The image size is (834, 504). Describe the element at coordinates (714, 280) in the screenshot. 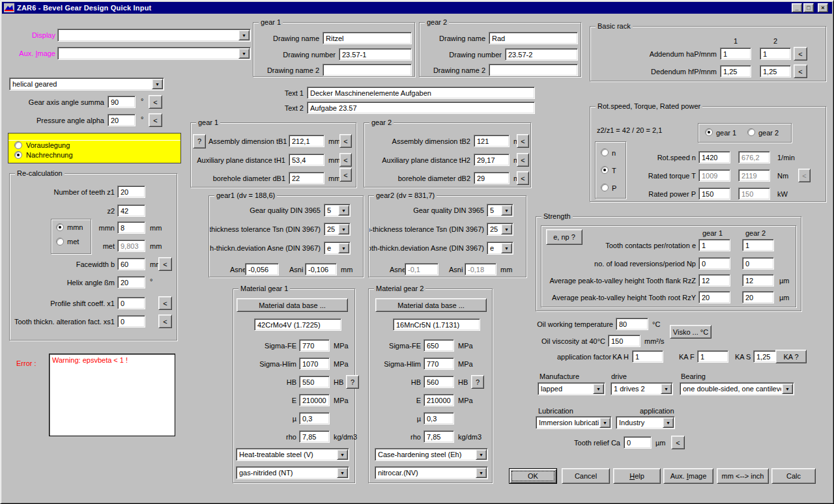

I see `rzz1-input` at that location.